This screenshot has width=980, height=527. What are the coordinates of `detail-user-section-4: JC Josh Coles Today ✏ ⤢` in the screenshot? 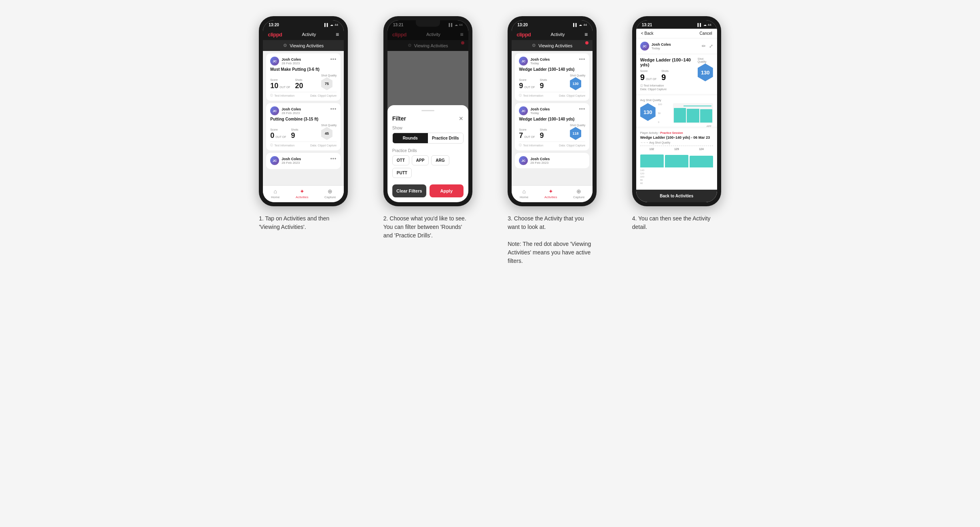 It's located at (677, 46).